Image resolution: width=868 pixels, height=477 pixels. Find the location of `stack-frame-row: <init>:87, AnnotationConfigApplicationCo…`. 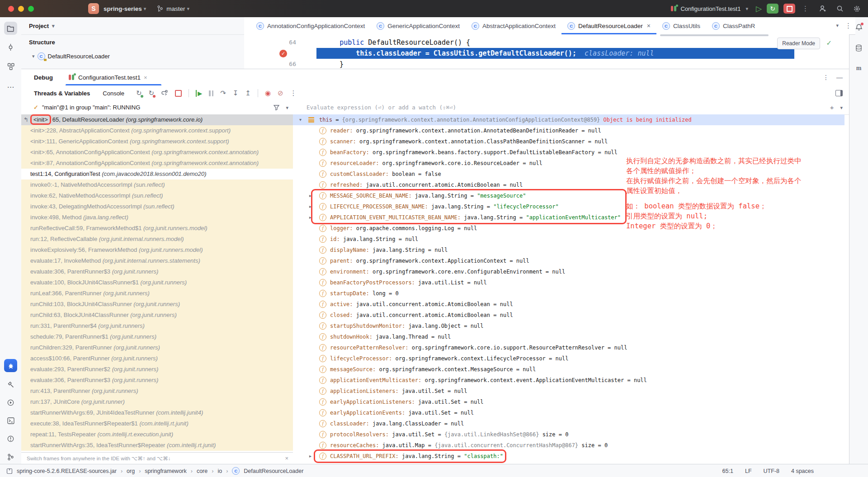

stack-frame-row: <init>:87, AnnotationConfigApplicationCo… is located at coordinates (157, 163).